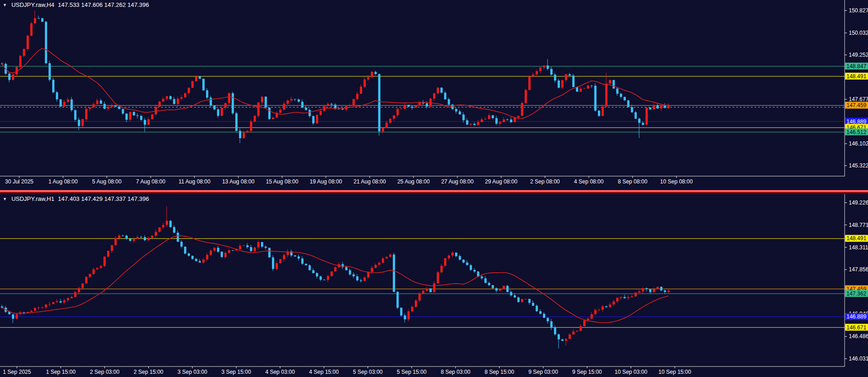 The width and height of the screenshot is (868, 377). What do you see at coordinates (103, 5) in the screenshot?
I see `chart-ohlc-values: 147.533 147.606 147.262 147.396` at bounding box center [103, 5].